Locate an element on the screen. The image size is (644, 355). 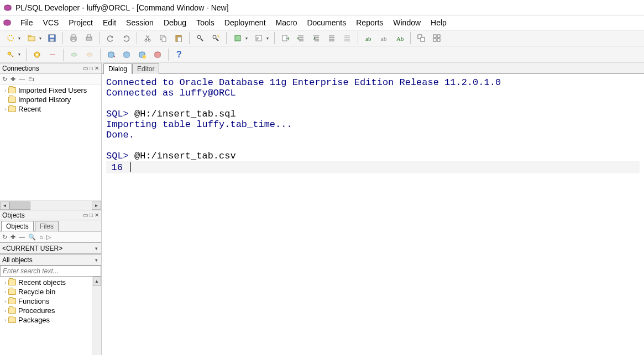
connections-hscrollbar: ◄ ► is located at coordinates (51, 205).